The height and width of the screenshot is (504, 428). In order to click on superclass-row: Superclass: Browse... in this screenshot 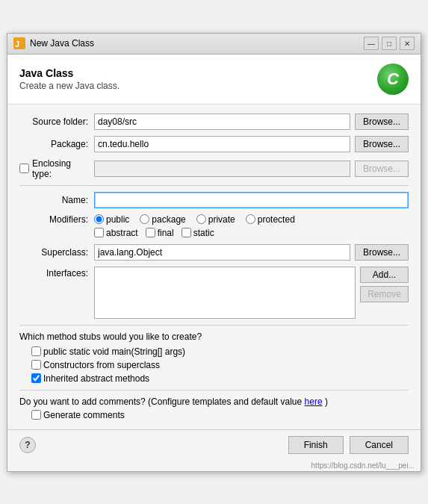, I will do `click(214, 252)`.